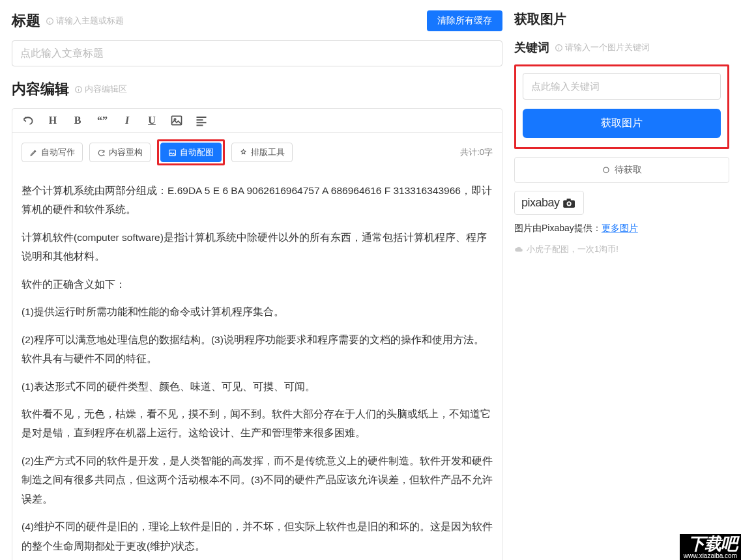 This screenshot has height=560, width=741. What do you see at coordinates (85, 21) in the screenshot?
I see `title-hint: 请输入主题或标题` at bounding box center [85, 21].